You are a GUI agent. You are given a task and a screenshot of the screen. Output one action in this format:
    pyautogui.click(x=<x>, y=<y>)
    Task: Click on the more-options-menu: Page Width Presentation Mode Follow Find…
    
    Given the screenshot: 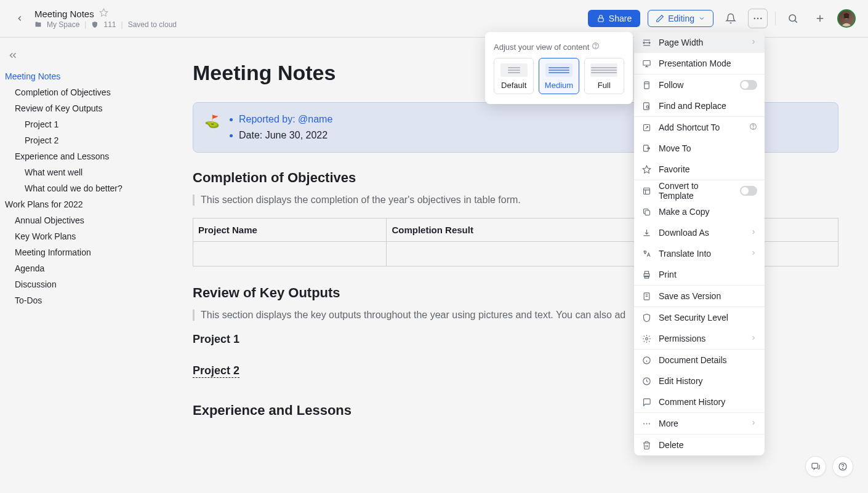 What is the action you would take?
    pyautogui.click(x=699, y=244)
    